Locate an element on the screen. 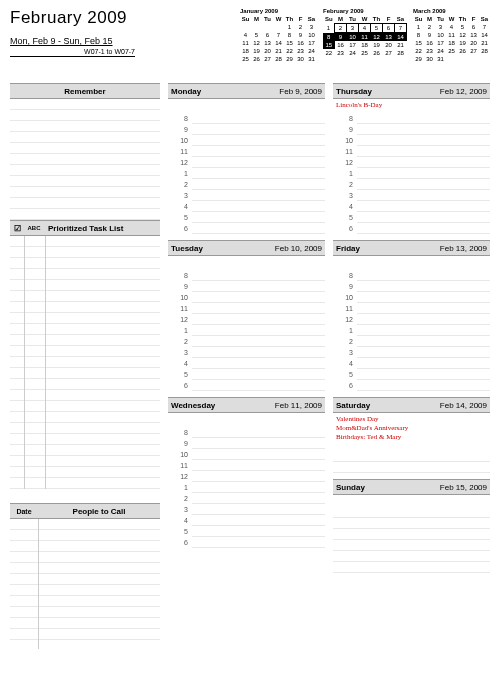 The height and width of the screenshot is (685, 500). people-body is located at coordinates (85, 584).